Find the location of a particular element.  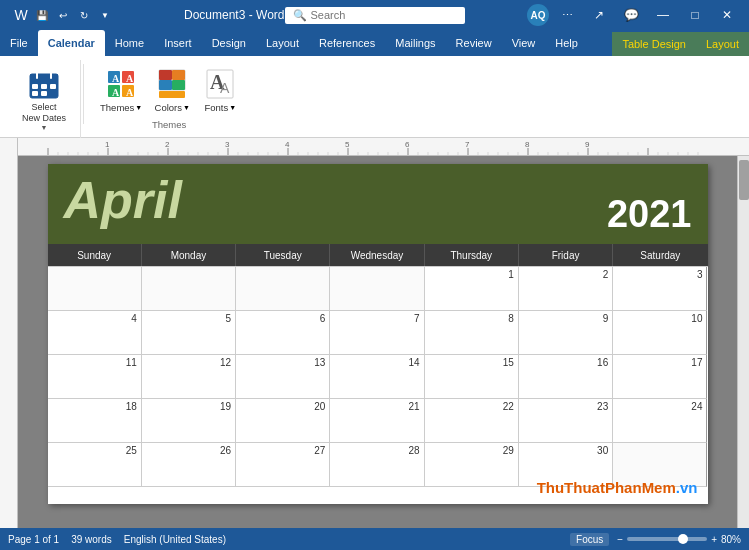

search-icon: 🔍 is located at coordinates (300, 16).